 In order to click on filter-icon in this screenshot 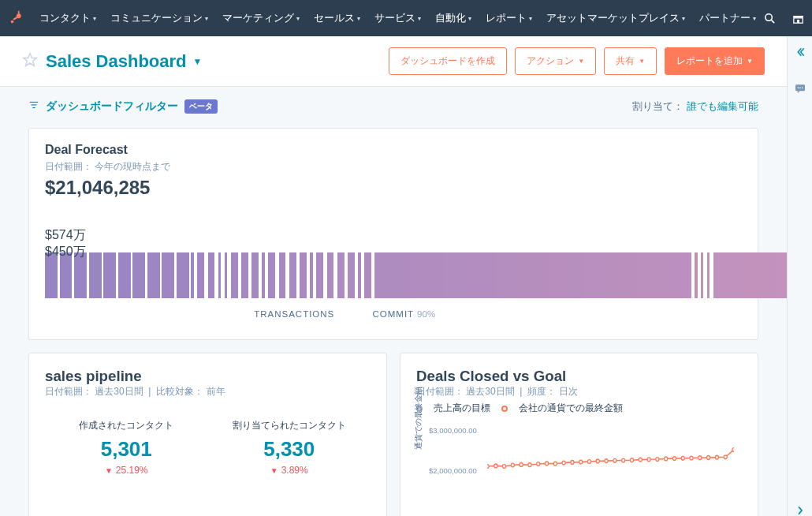, I will do `click(34, 107)`.